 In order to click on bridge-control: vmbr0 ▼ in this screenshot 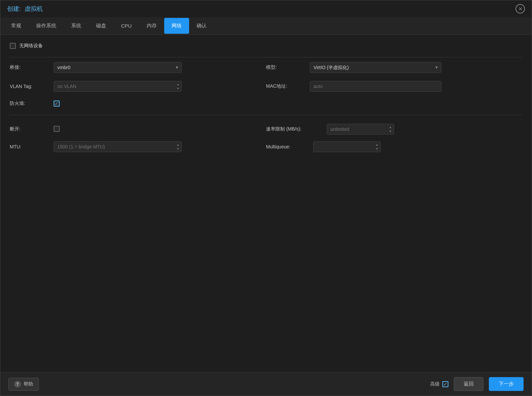, I will do `click(160, 67)`.